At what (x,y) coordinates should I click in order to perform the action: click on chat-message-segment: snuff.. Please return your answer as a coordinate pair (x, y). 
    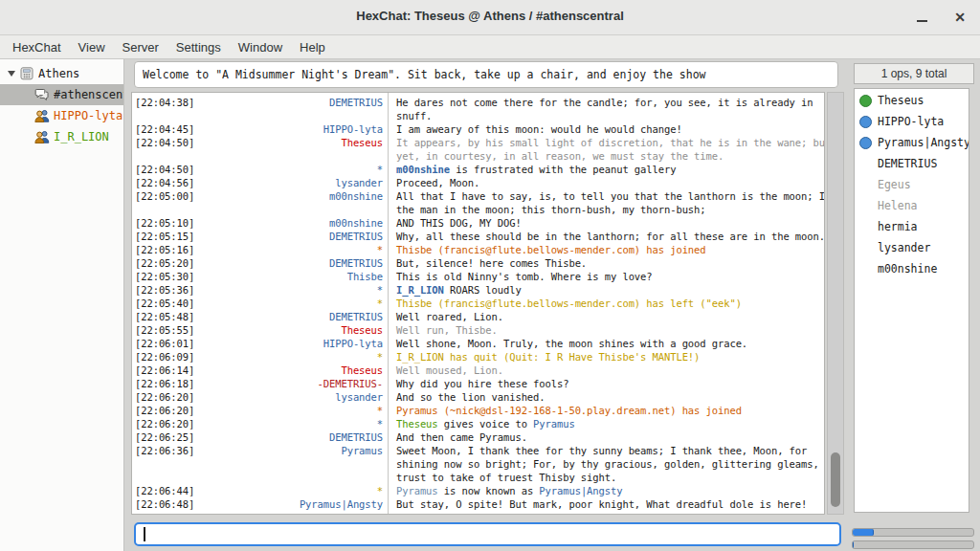
    Looking at the image, I should click on (413, 116).